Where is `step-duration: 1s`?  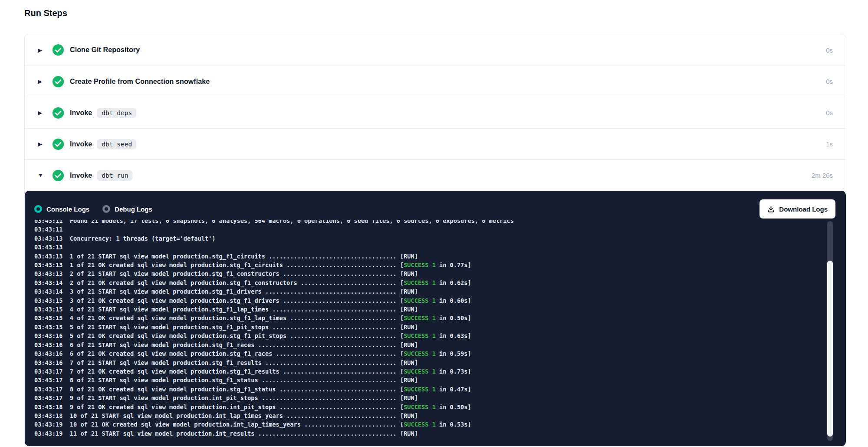 step-duration: 1s is located at coordinates (829, 144).